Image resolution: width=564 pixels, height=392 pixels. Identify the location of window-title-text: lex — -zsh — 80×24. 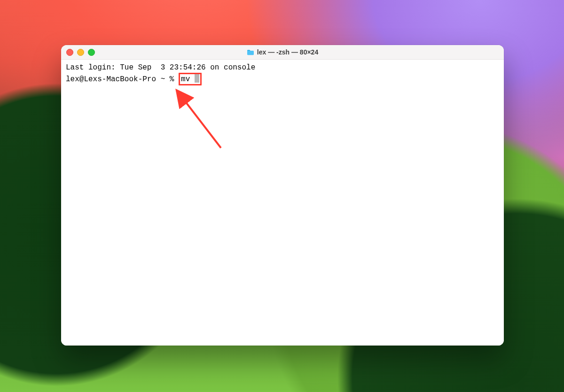
(288, 52).